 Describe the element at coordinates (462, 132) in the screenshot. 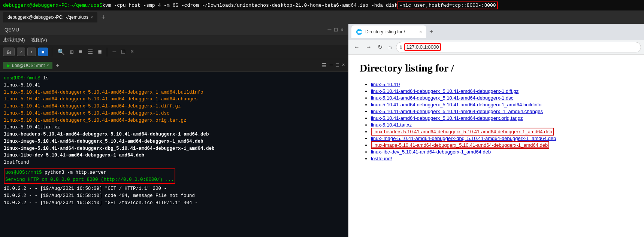

I see `dir-list-link: linux-headers-5.10.41-amd64-debuggerx_5.…` at that location.